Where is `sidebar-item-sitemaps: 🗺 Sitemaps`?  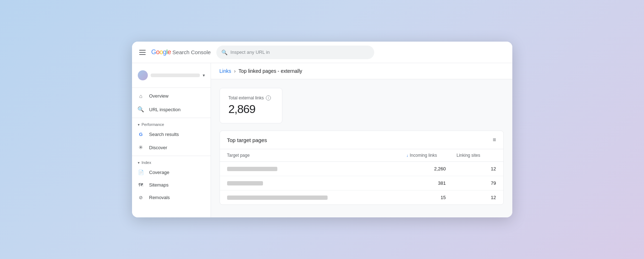 sidebar-item-sitemaps: 🗺 Sitemaps is located at coordinates (170, 185).